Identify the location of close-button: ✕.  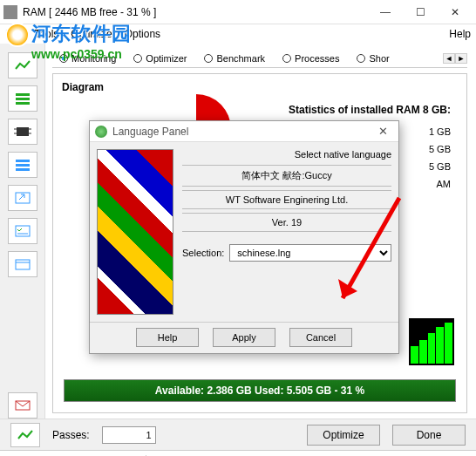
(455, 12).